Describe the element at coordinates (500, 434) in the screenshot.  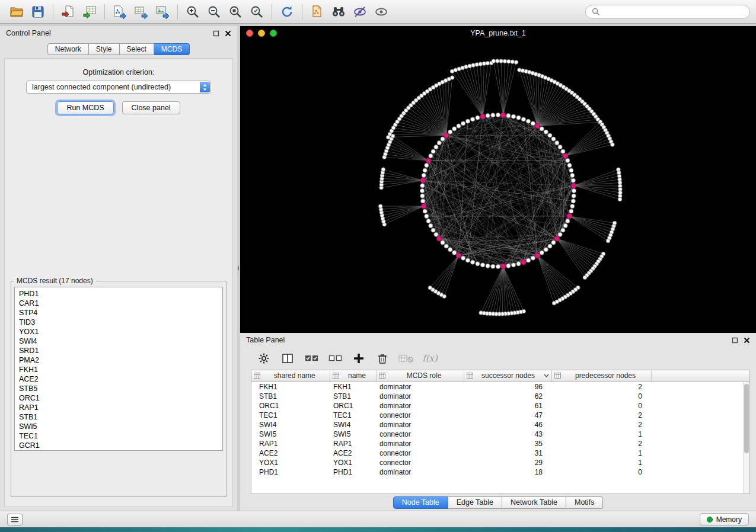
I see `table-row: SWI5SWI5connector431` at that location.